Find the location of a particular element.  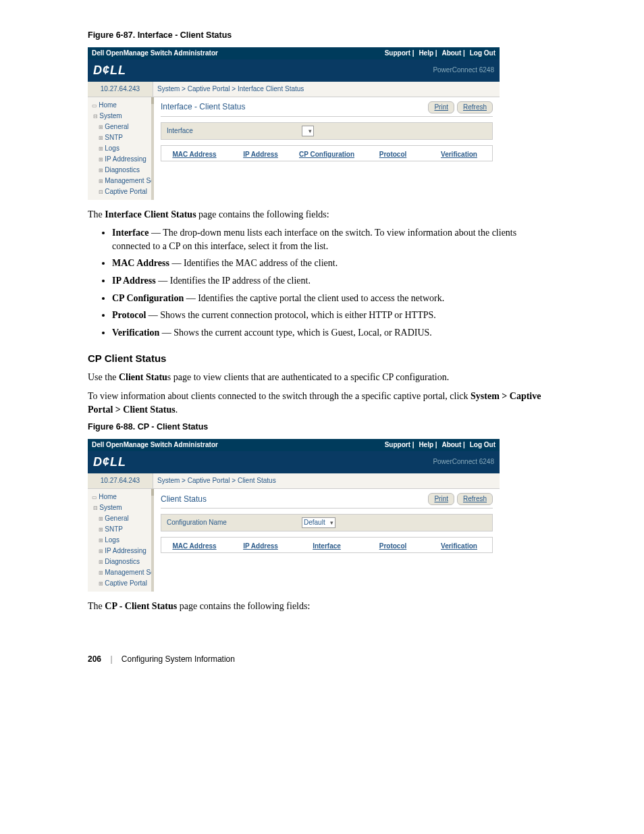

list-item: Interface — The drop-down menu lists eac… is located at coordinates (334, 239).